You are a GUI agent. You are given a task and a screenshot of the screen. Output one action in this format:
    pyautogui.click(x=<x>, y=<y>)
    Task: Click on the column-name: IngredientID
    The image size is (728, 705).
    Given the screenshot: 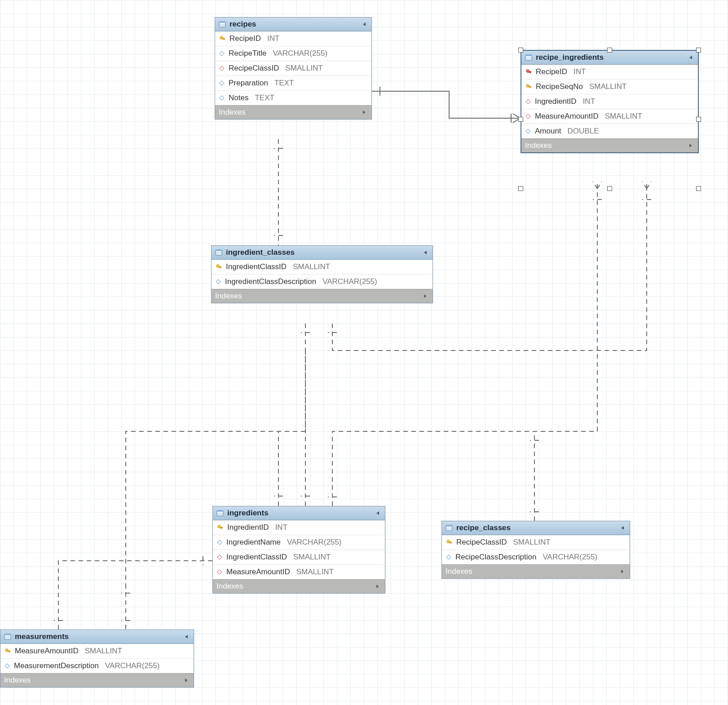 What is the action you would take?
    pyautogui.click(x=248, y=528)
    